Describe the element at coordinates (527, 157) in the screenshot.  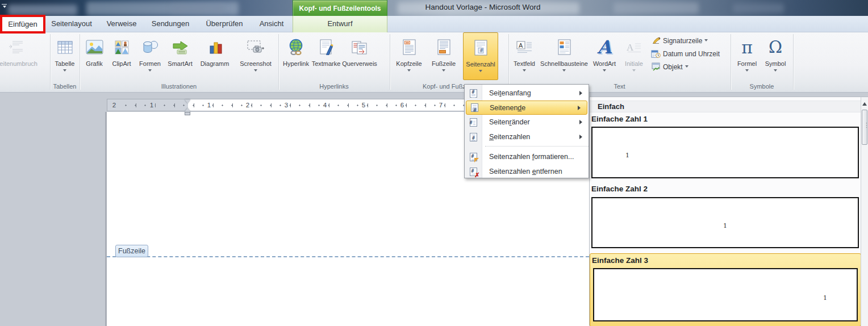
I see `menu-item-seitenzahlen-formatieren: # Seitenzahlen formatieren...` at that location.